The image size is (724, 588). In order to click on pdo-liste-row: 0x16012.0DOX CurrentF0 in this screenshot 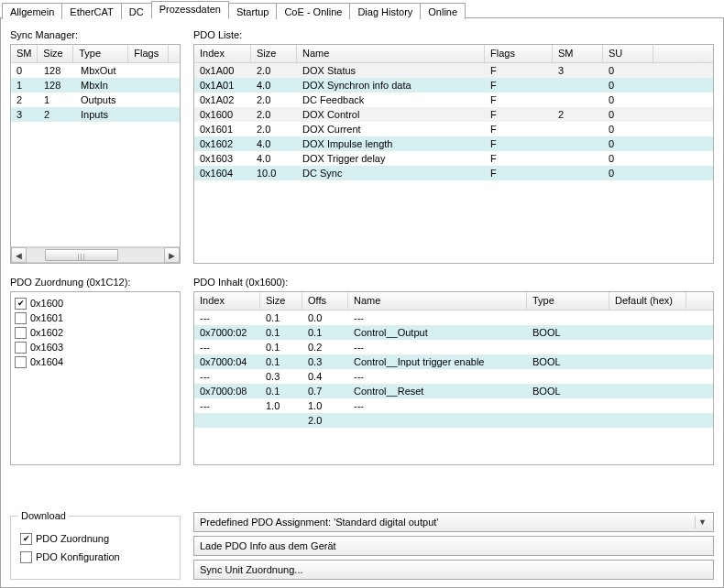, I will do `click(454, 129)`.